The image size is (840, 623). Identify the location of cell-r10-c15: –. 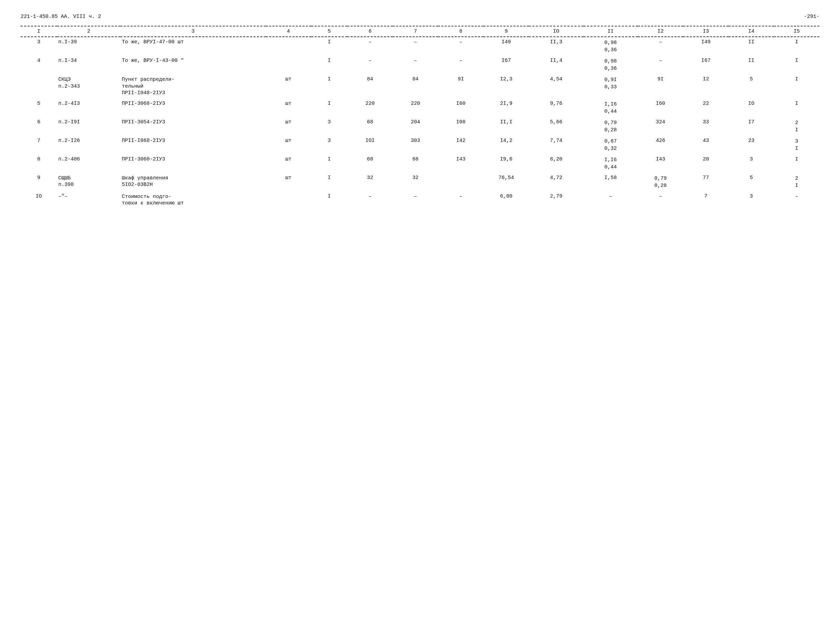
(797, 200).